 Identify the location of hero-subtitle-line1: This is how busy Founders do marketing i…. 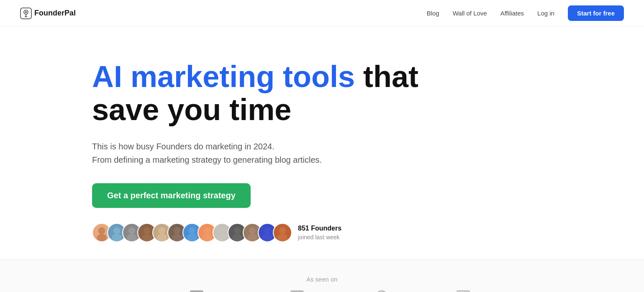
(183, 146).